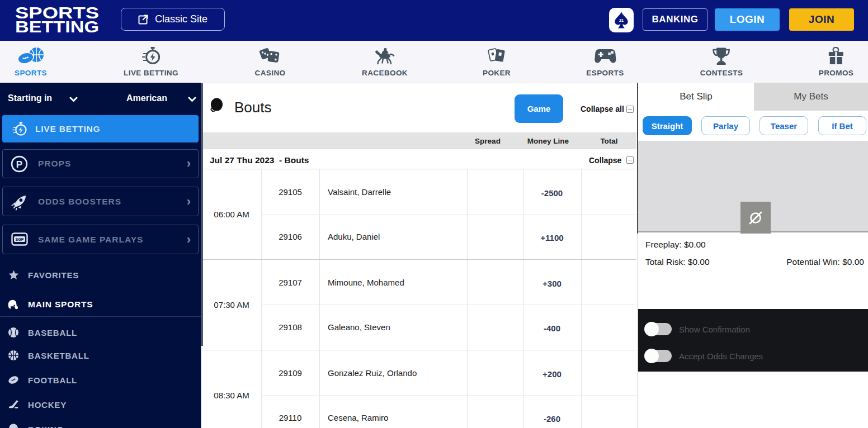  I want to click on svg-text: BETTING, so click(57, 26).